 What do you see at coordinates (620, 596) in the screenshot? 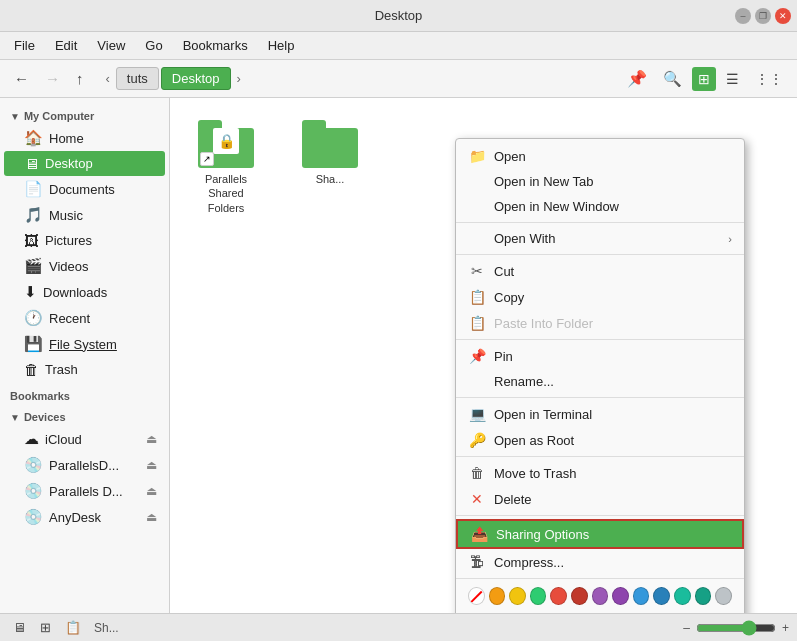
I see `swatch-darkpurple` at bounding box center [620, 596].